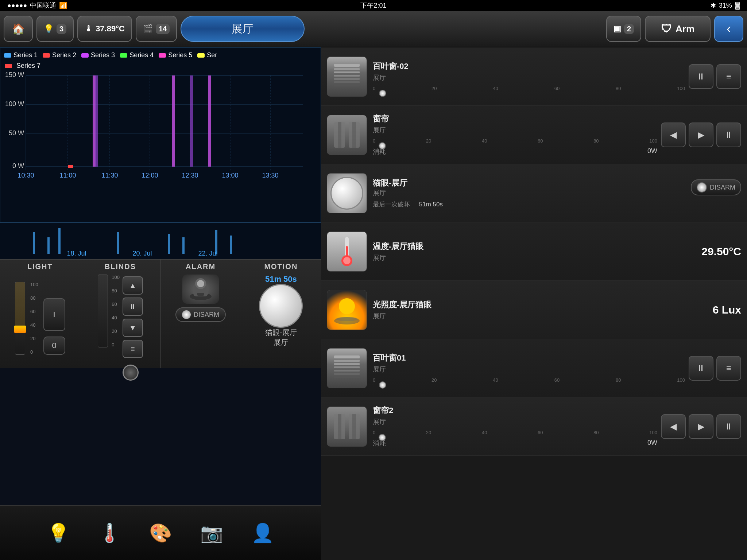 Image resolution: width=747 pixels, height=560 pixels. Describe the element at coordinates (54, 315) in the screenshot. I see `light-on-icon: I` at that location.